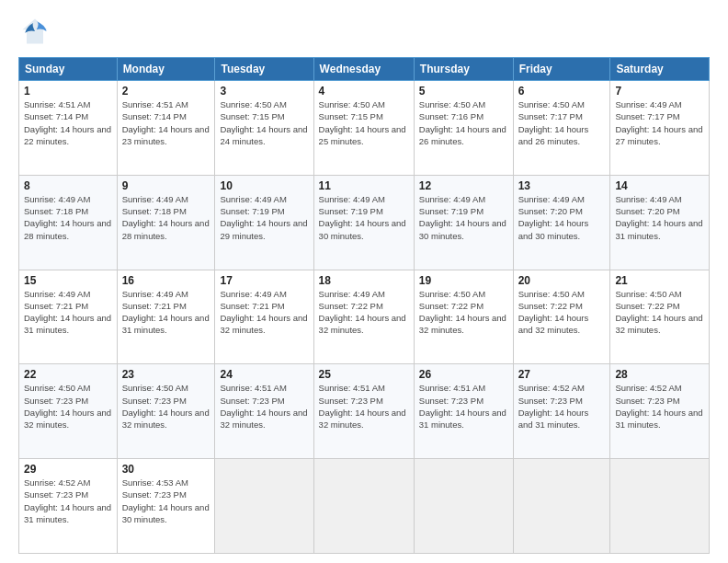 The height and width of the screenshot is (563, 728). What do you see at coordinates (166, 186) in the screenshot?
I see `day-number: 9` at bounding box center [166, 186].